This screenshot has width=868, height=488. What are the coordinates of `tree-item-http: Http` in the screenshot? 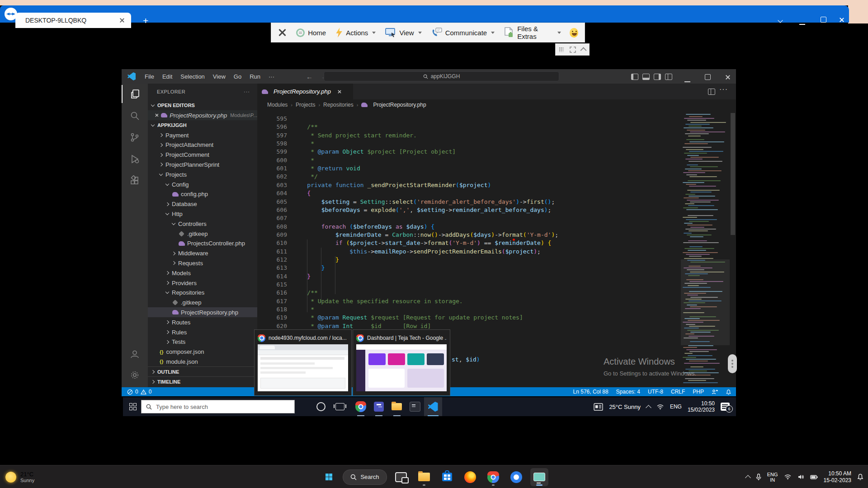 It's located at (203, 214).